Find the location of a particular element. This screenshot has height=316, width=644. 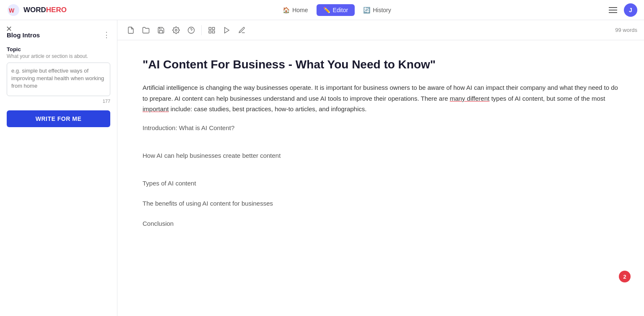

pencil-icon: ✏️ is located at coordinates (327, 10).